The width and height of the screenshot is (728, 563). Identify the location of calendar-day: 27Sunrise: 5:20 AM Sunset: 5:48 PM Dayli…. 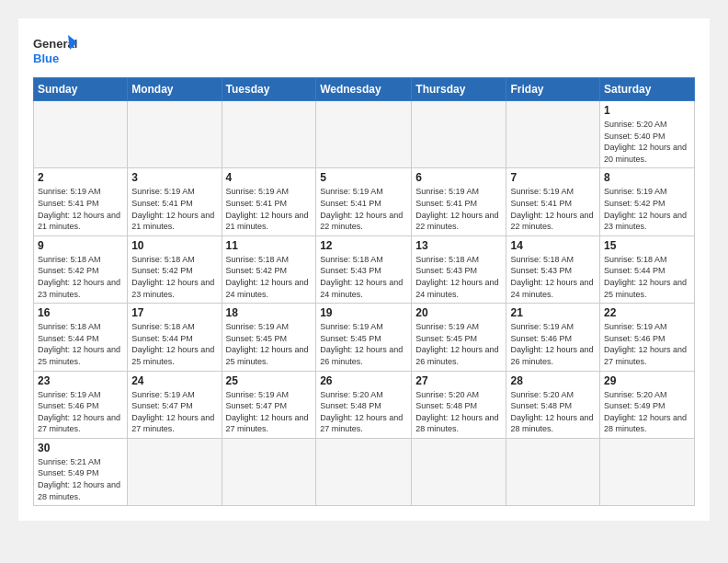
(460, 405).